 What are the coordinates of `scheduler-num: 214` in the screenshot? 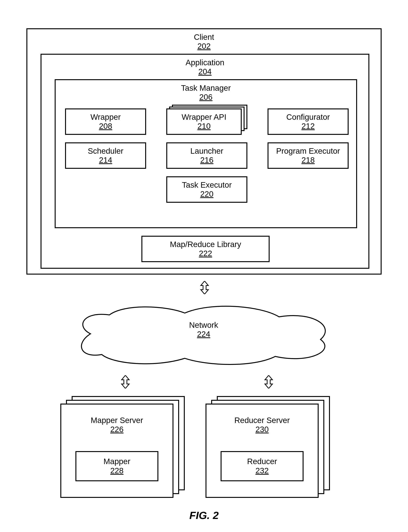 It's located at (106, 160).